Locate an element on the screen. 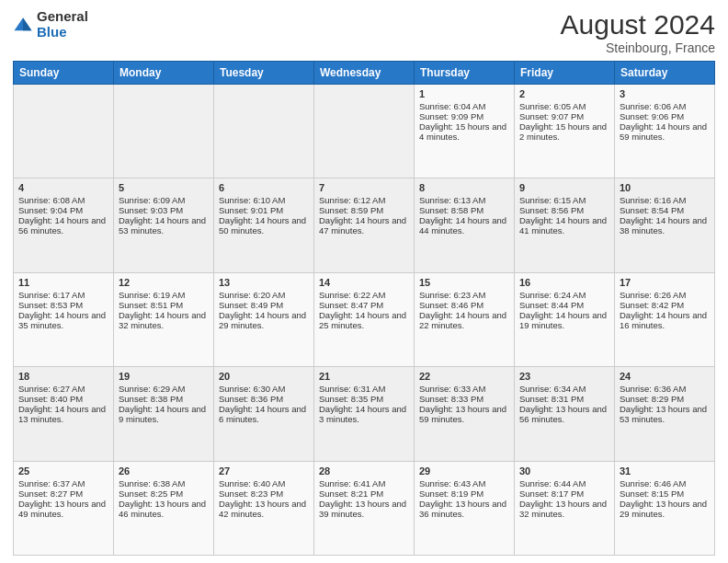 The width and height of the screenshot is (728, 563). daylight-text: Daylight: 14 hours and 3 minutes. is located at coordinates (364, 414).